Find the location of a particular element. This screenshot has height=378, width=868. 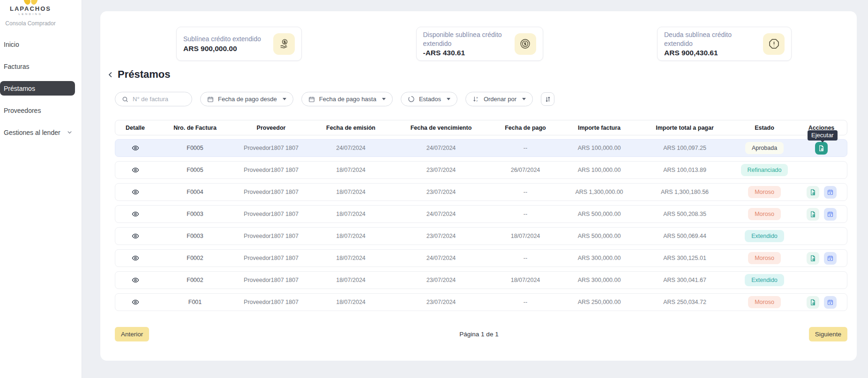

status-badge: Aprobada is located at coordinates (764, 148).